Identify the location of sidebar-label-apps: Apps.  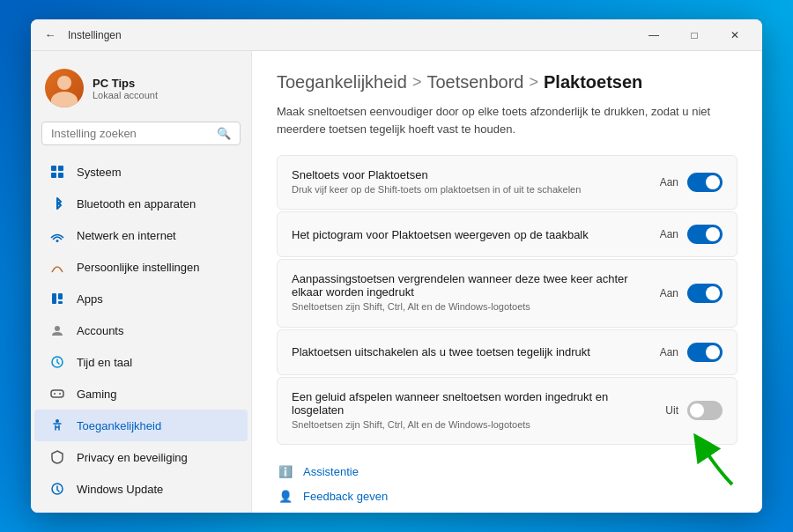
(90, 299).